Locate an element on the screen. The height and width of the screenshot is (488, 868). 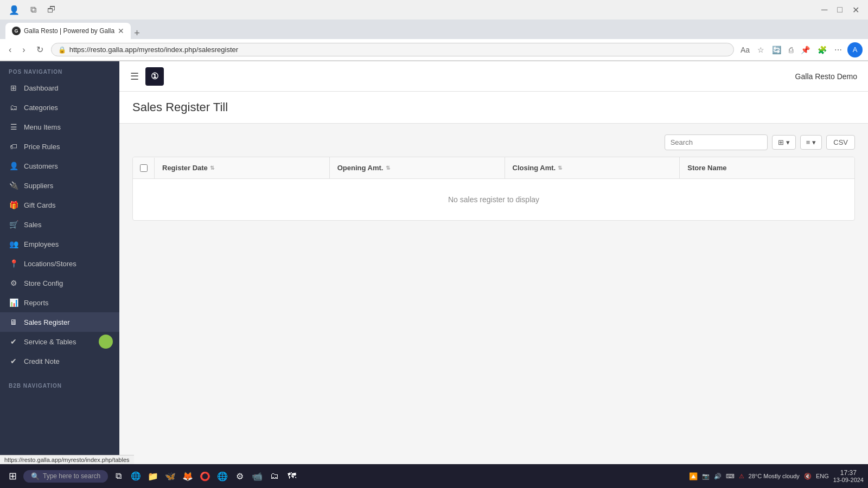
language-text: ENG is located at coordinates (822, 476).